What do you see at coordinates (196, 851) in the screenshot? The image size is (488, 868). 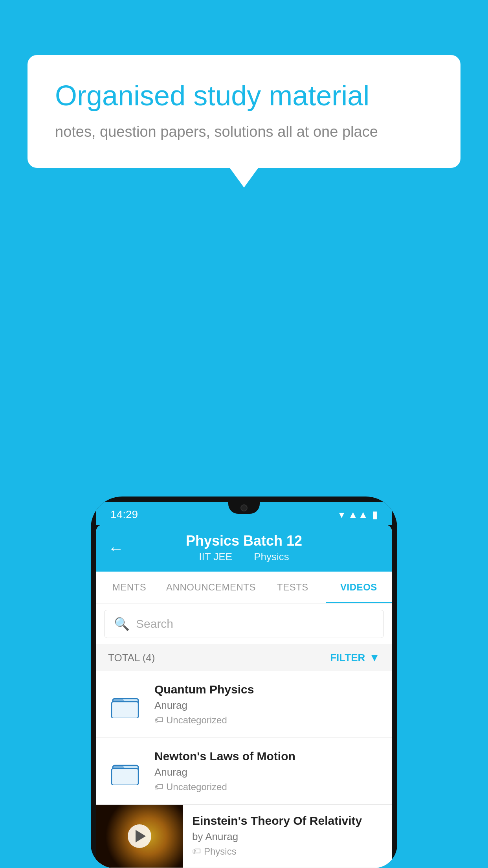 I see `tag-icon-3: 🏷` at bounding box center [196, 851].